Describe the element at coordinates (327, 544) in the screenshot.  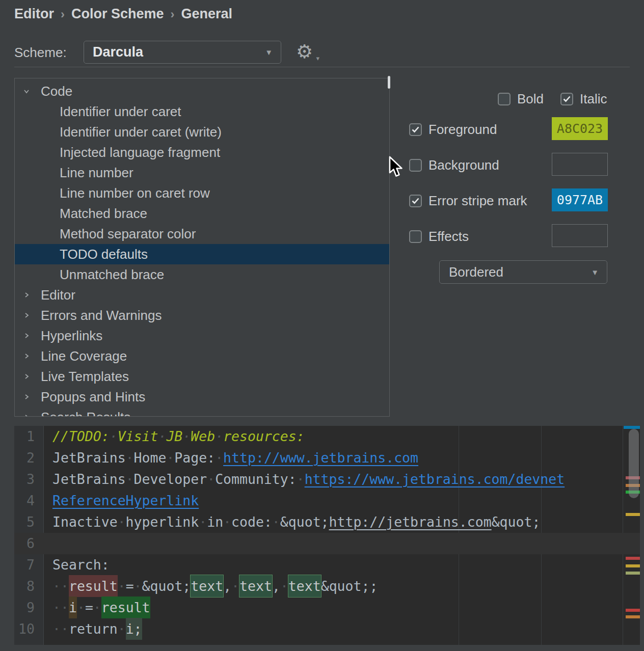
I see `preview-line: 6` at that location.